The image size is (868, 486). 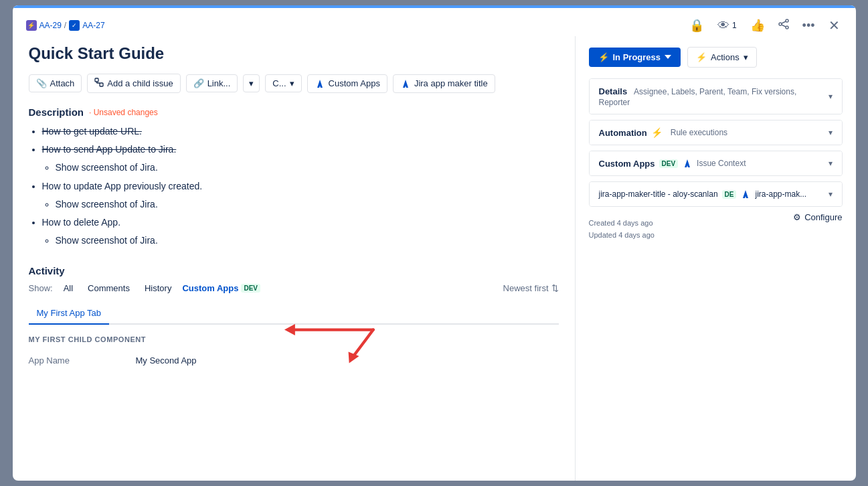 What do you see at coordinates (716, 96) in the screenshot?
I see `details-section: Details Assignee, Labels, Parent, Team, …` at bounding box center [716, 96].